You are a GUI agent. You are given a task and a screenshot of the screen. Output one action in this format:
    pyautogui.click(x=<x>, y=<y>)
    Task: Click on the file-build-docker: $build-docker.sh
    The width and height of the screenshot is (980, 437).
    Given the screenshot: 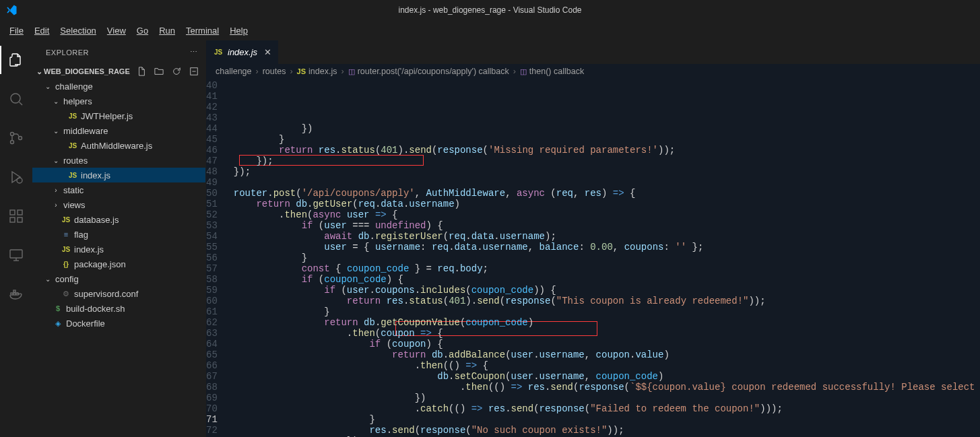 What is the action you would take?
    pyautogui.click(x=119, y=308)
    